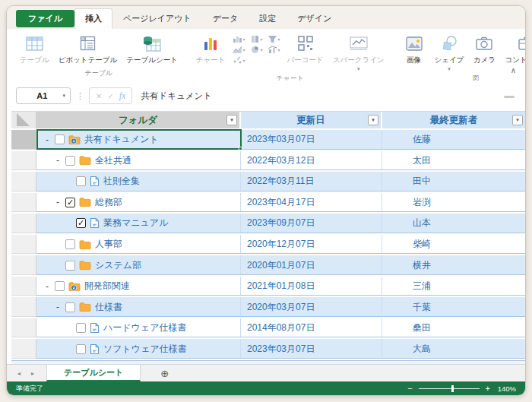 This screenshot has width=532, height=402. I want to click on sheet-tab-tablesheet: テーブルシート, so click(93, 373).